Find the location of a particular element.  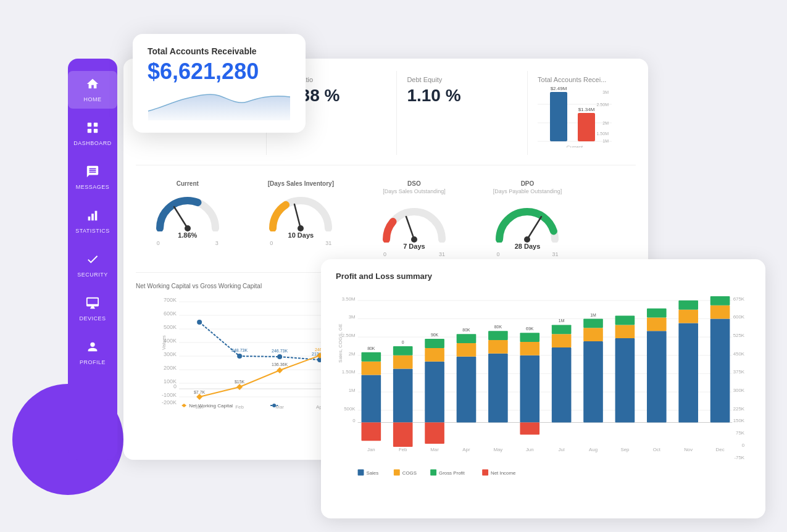

svg-text: Sep is located at coordinates (625, 449).